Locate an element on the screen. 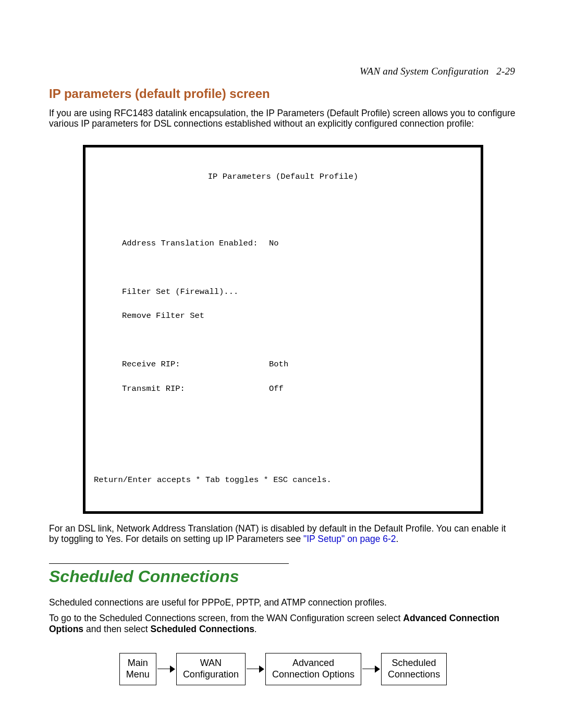  intro-paragraph: If you are using RFC1483 datalink encaps… is located at coordinates (283, 119).